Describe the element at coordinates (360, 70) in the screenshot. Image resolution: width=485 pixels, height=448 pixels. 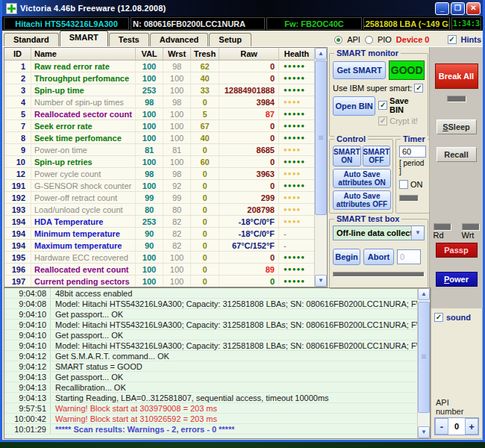
I see `get-smart-button: Get SMART` at that location.